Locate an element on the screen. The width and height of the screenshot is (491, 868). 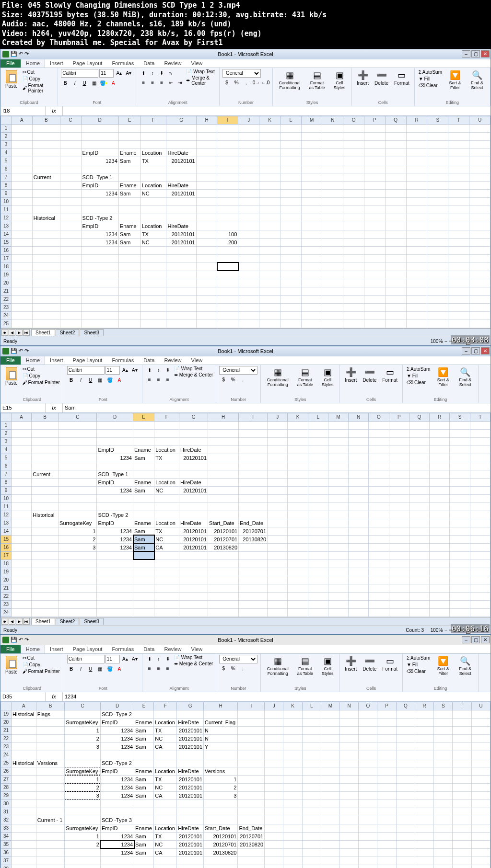
cell-D30 is located at coordinates (117, 804).